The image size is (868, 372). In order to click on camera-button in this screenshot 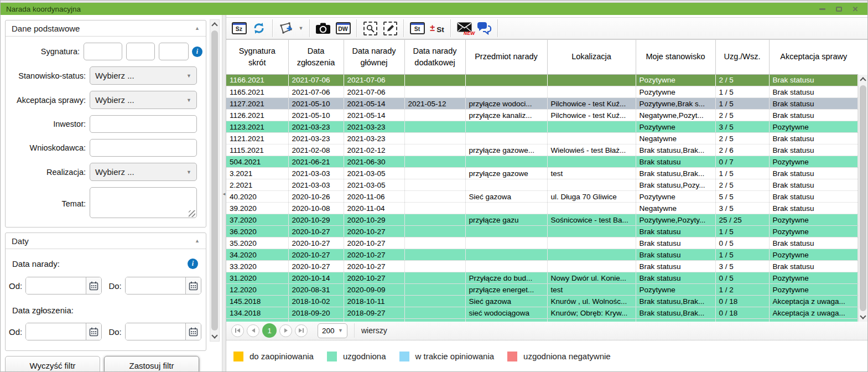, I will do `click(323, 28)`.